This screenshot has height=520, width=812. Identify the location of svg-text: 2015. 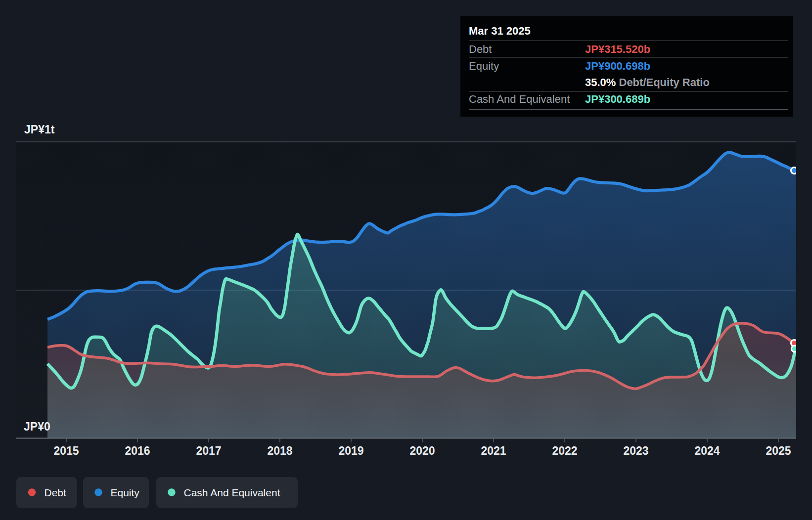
(66, 451).